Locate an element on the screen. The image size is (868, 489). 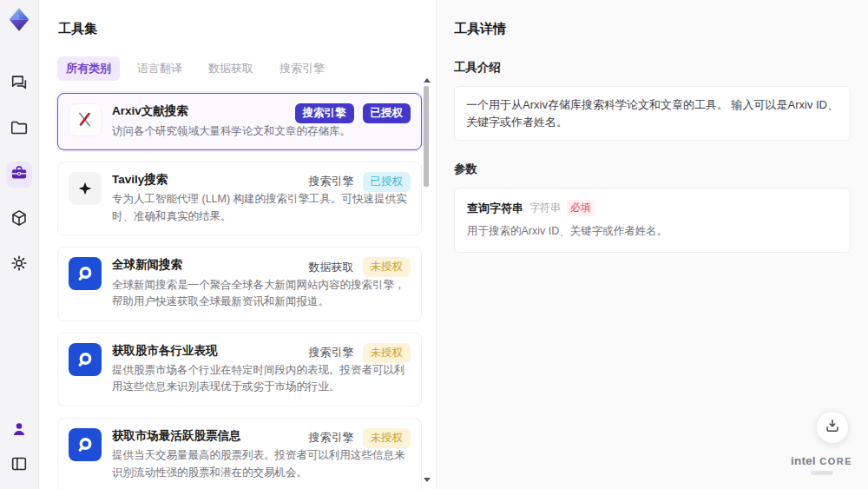
params-heading: 参数 is located at coordinates (653, 169).